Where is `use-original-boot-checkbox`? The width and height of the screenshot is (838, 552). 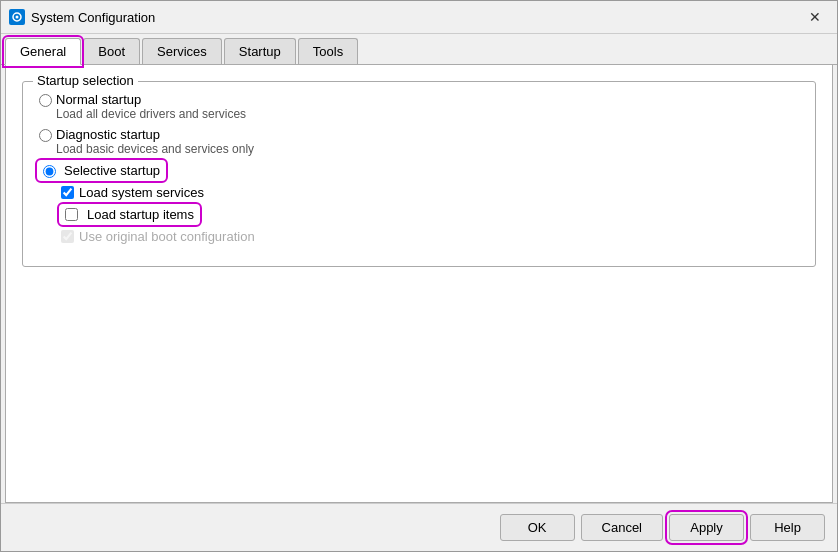 use-original-boot-checkbox is located at coordinates (68, 236).